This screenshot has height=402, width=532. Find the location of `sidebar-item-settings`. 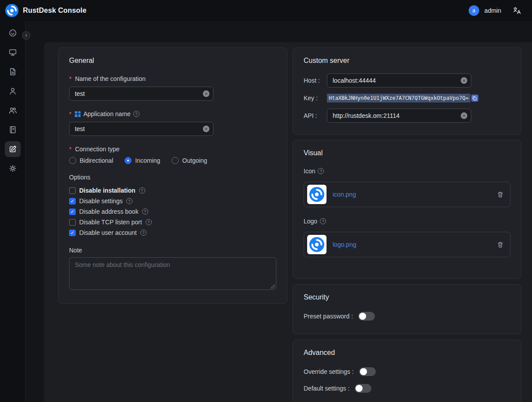

sidebar-item-settings is located at coordinates (13, 168).